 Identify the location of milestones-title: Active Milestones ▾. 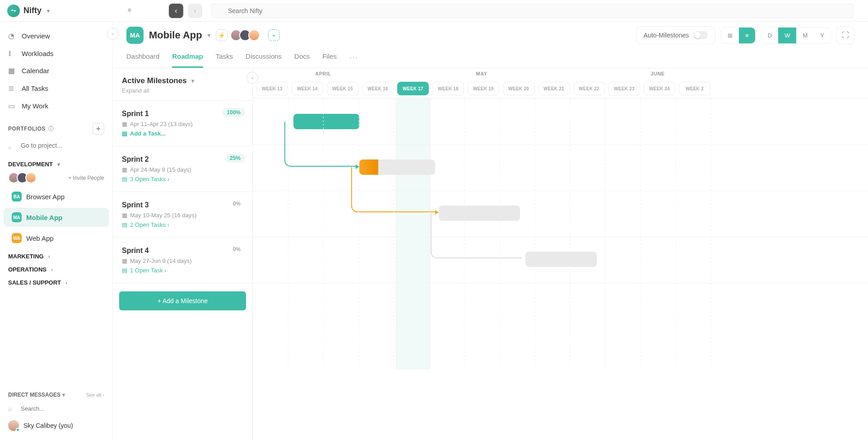
(182, 81).